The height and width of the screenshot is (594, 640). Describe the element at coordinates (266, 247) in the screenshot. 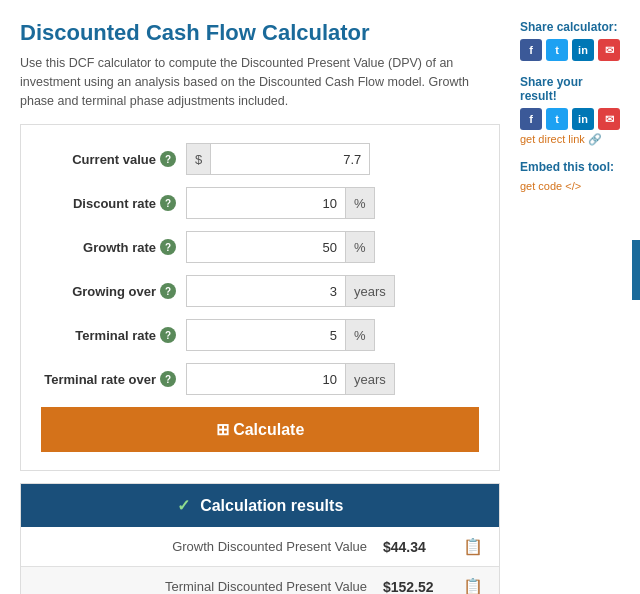

I see `growth-rate-input` at that location.